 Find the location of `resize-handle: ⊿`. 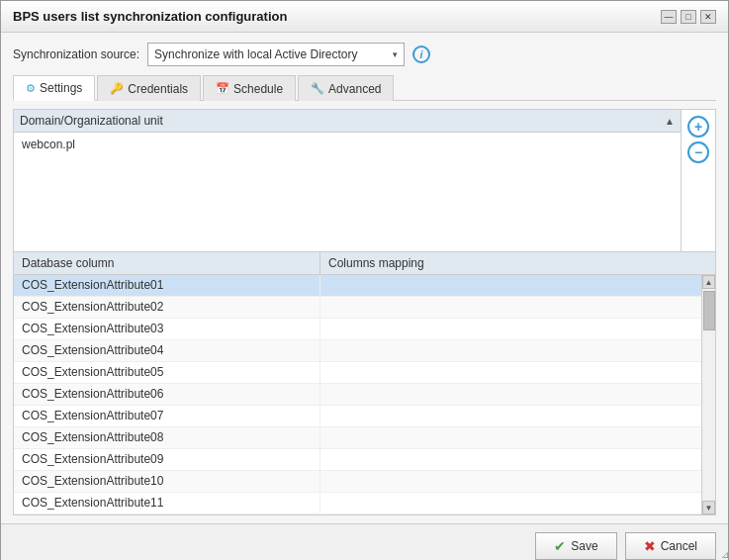

resize-handle: ⊿ is located at coordinates (722, 553).